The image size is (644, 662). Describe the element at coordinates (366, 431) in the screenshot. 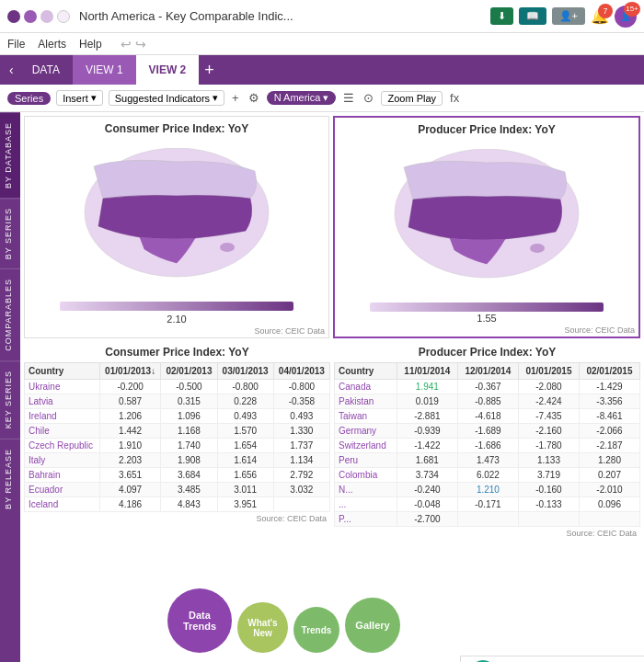

I see `ppi-country-germany: Germany` at that location.